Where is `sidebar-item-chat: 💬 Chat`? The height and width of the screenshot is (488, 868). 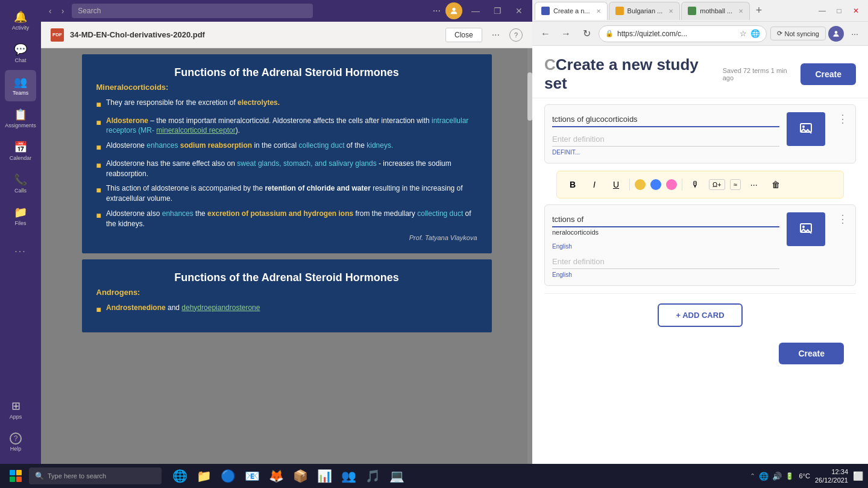 sidebar-item-chat: 💬 Chat is located at coordinates (20, 53).